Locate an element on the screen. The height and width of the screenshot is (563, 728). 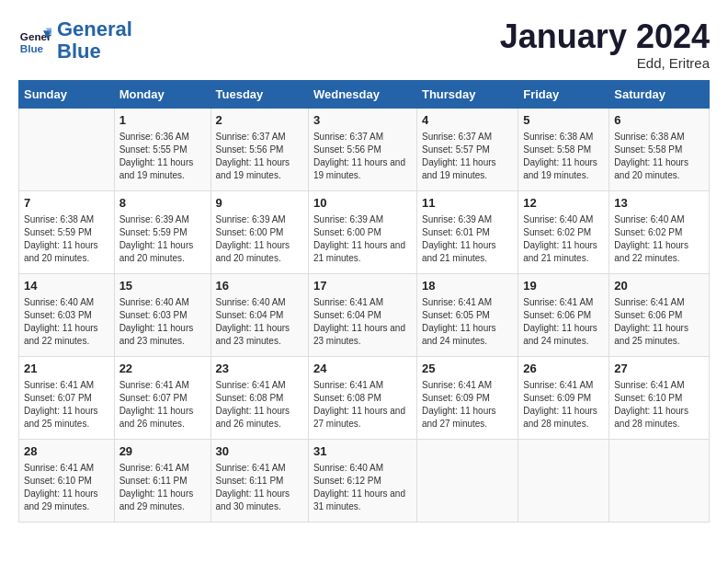
day-info: Sunrise: 6:37 AMSunset: 5:57 PMDaylight:… is located at coordinates (467, 156).